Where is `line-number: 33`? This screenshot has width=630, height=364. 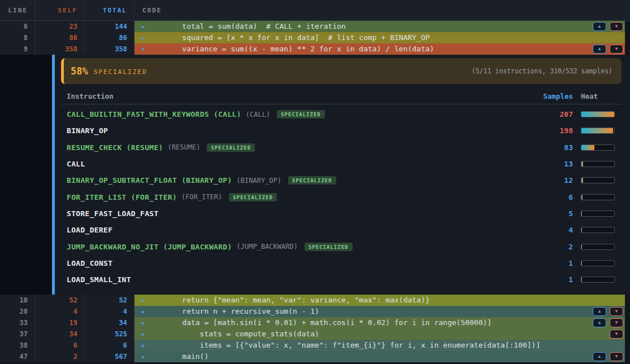 line-number: 33 is located at coordinates (18, 323).